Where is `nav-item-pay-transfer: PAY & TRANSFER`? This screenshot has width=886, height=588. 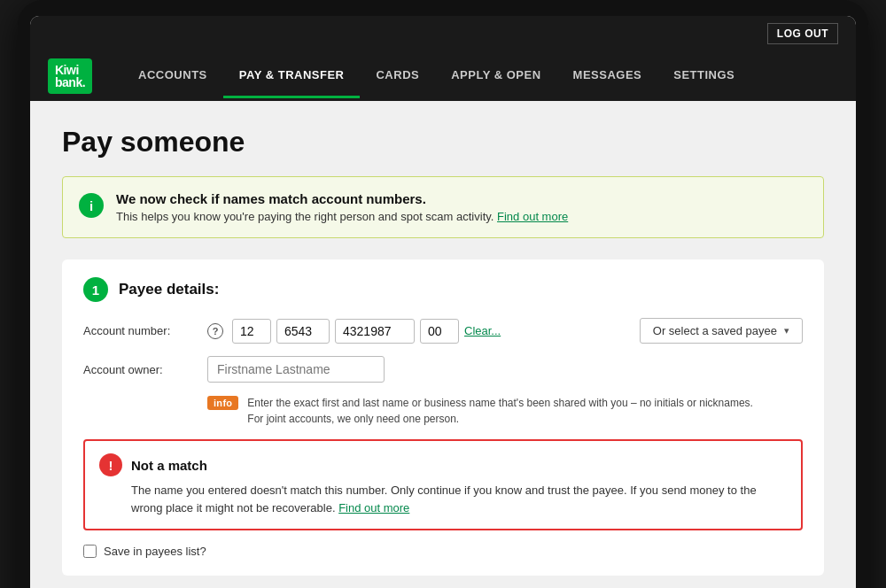
nav-item-pay-transfer: PAY & TRANSFER is located at coordinates (292, 76).